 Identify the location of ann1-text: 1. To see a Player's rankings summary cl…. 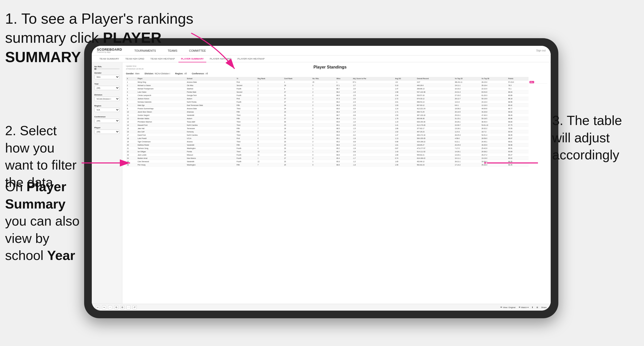
(99, 38).